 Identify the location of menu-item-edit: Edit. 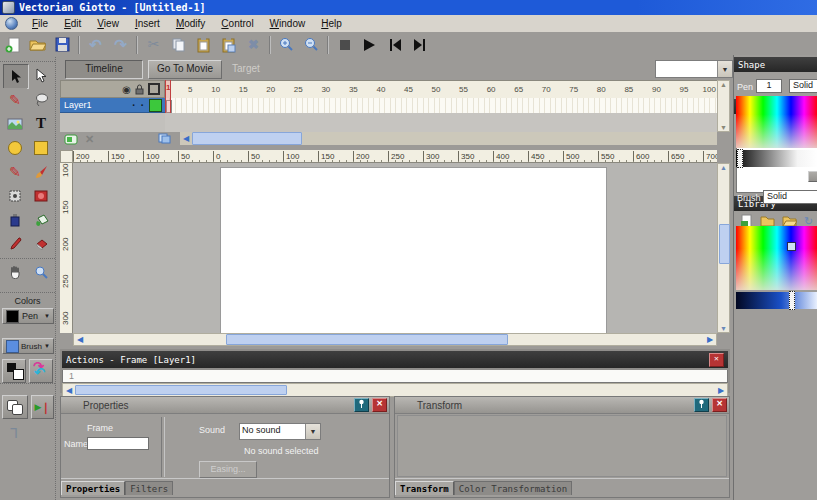
(72, 24).